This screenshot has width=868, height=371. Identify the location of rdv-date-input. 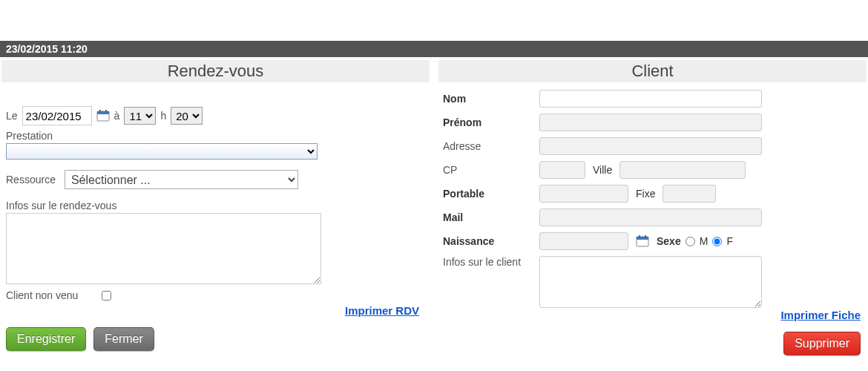
(57, 116).